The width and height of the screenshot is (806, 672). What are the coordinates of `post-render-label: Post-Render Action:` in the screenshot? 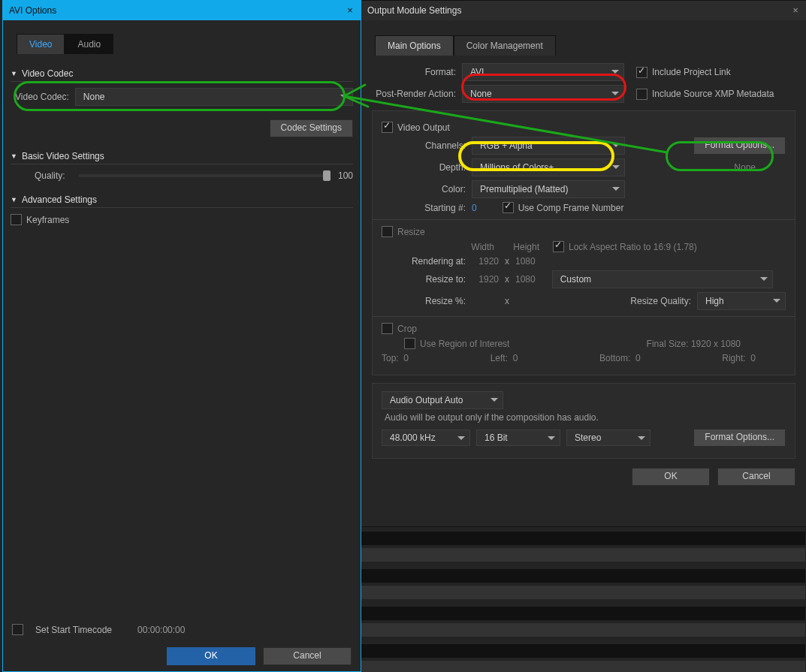 It's located at (414, 94).